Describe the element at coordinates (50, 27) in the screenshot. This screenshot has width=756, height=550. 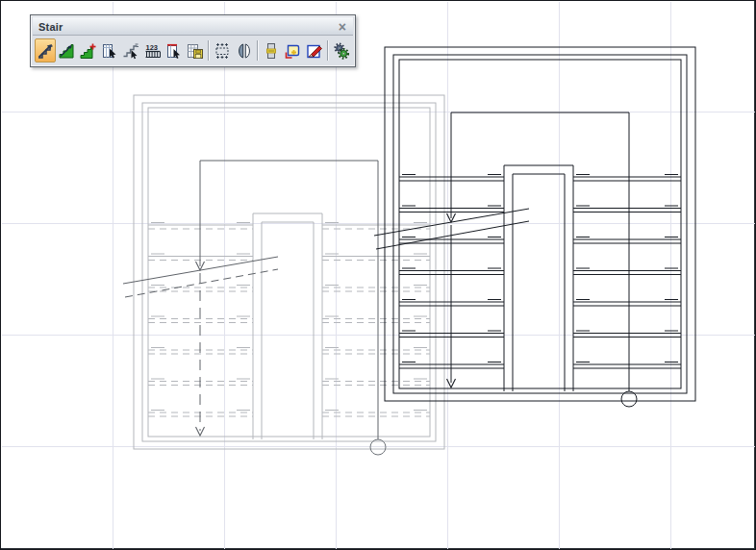
I see `toolbar-title: Stair` at that location.